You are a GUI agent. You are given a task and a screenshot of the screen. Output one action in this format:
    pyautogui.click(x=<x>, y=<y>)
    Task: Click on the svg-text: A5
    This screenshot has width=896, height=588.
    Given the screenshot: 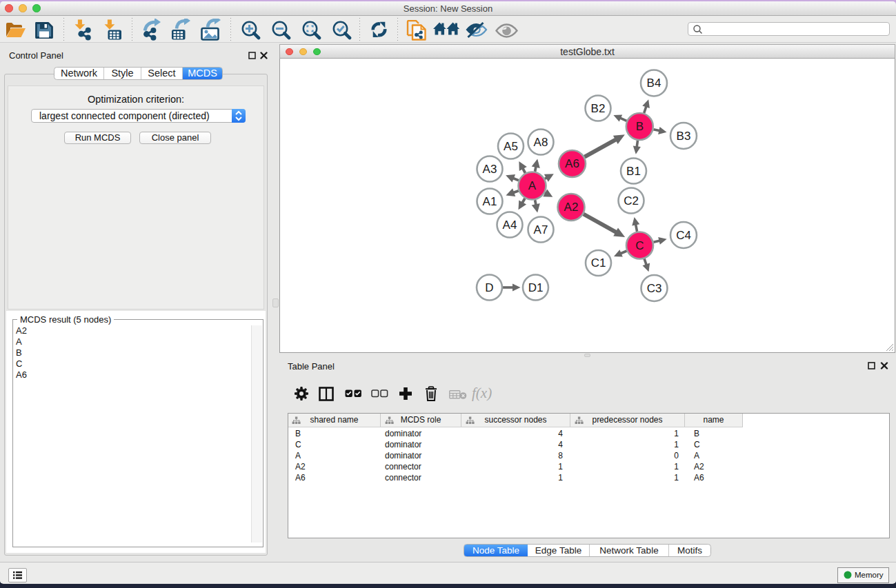 What is the action you would take?
    pyautogui.click(x=510, y=146)
    